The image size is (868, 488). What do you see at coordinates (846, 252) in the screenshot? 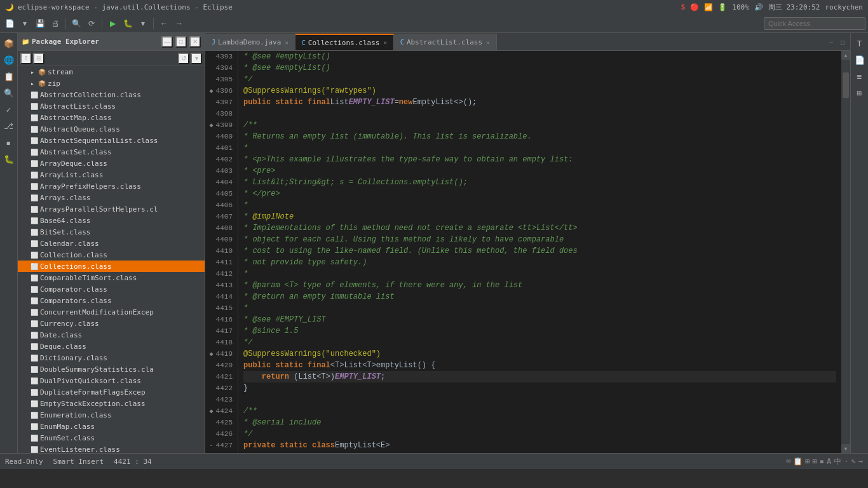
I see `right-scrollbar: ▲ ▼` at bounding box center [846, 252].